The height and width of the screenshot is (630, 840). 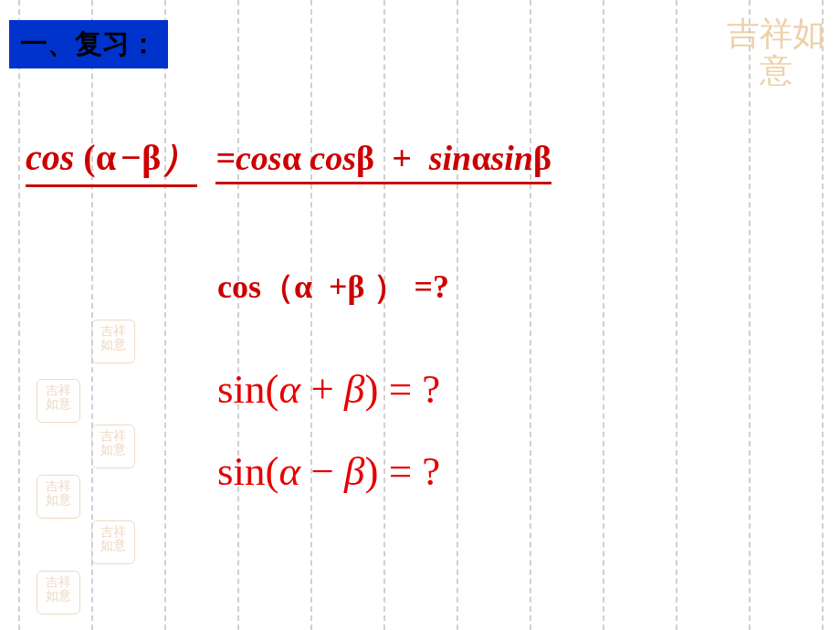 What do you see at coordinates (58, 497) in the screenshot?
I see `decorative-stamp-4: 吉祥如意` at bounding box center [58, 497].